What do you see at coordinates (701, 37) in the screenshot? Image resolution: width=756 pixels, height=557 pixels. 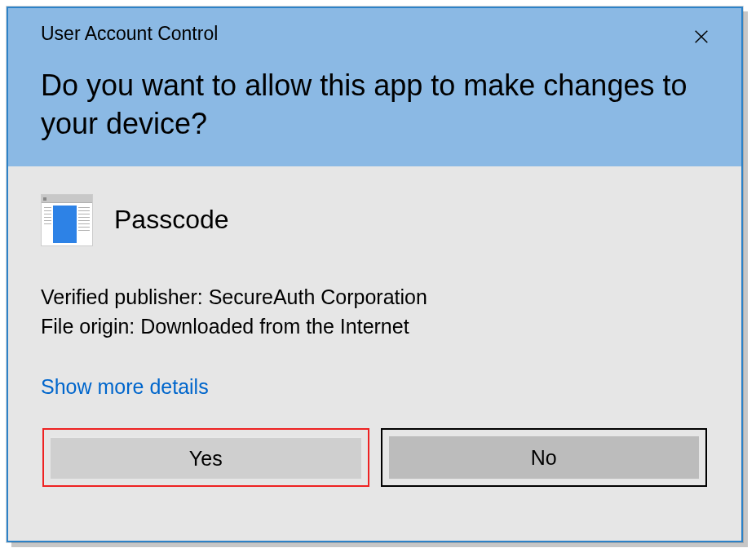 I see `close-icon` at bounding box center [701, 37].